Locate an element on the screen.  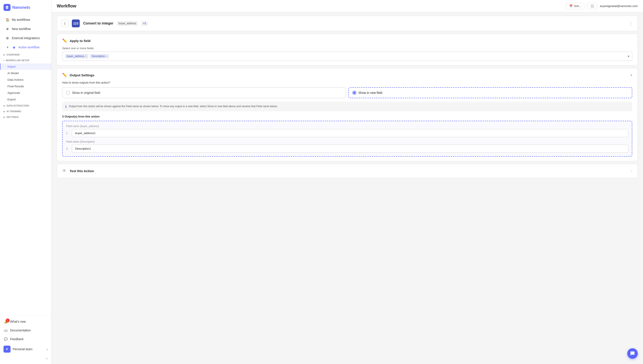
step-menu-button: ⋮ is located at coordinates (631, 24).